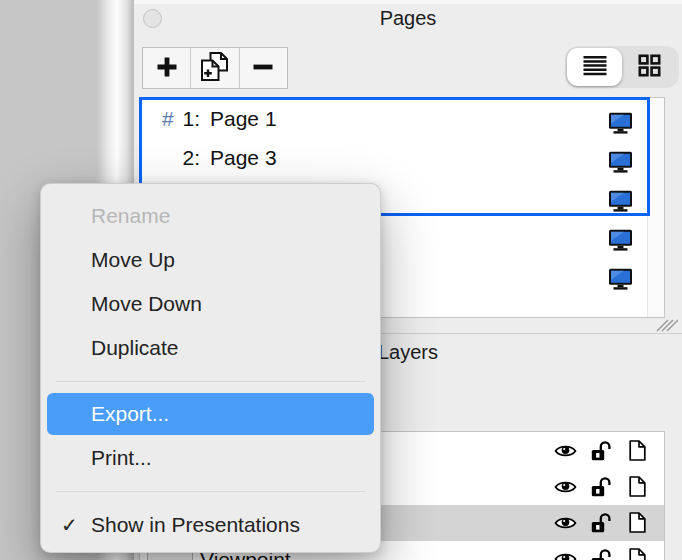 The height and width of the screenshot is (560, 682). What do you see at coordinates (594, 67) in the screenshot?
I see `list-view-button` at bounding box center [594, 67].